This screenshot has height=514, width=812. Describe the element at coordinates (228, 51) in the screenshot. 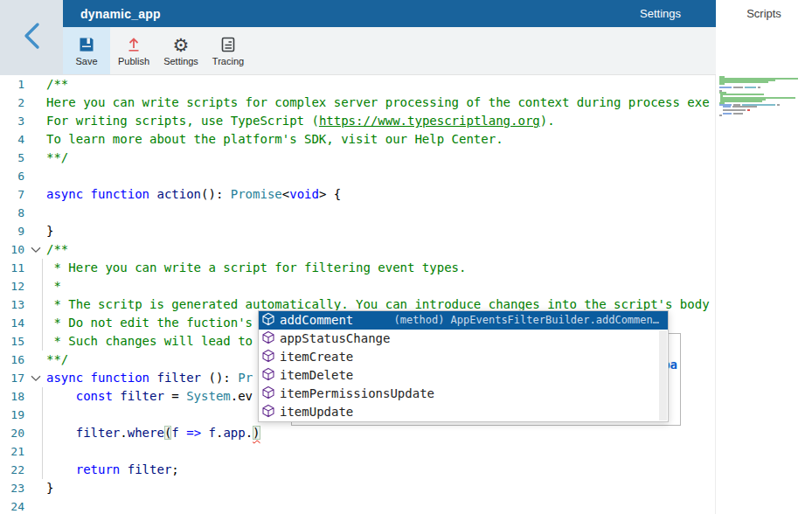

I see `tracing-button: Tracing` at that location.